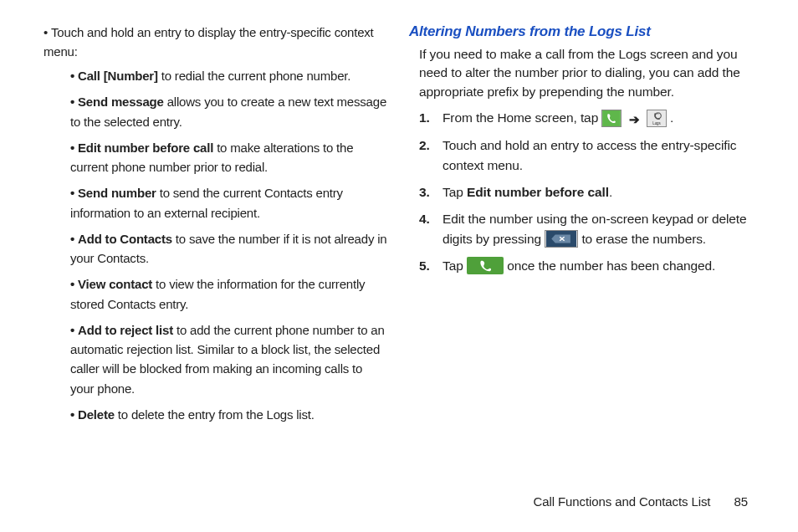 This screenshot has height=532, width=798. Describe the element at coordinates (644, 239) in the screenshot. I see `step-text: to erase the numbers.` at that location.